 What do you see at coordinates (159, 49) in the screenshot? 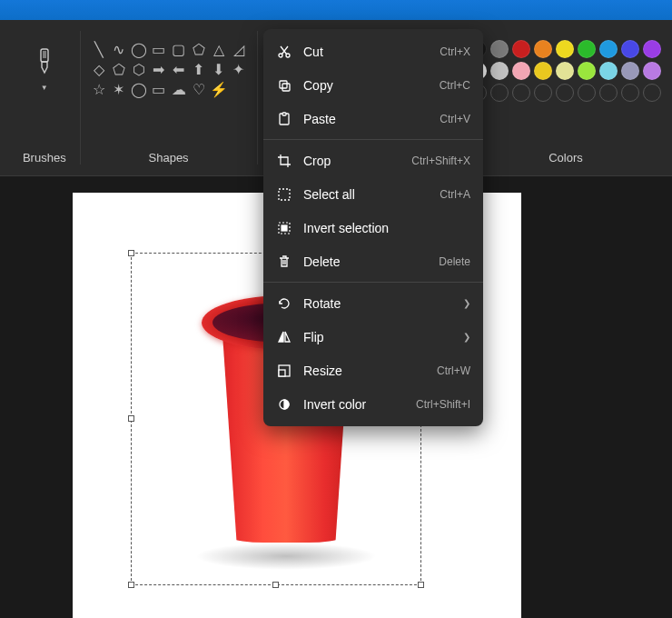
I see `shape-rect: ▭` at bounding box center [159, 49].